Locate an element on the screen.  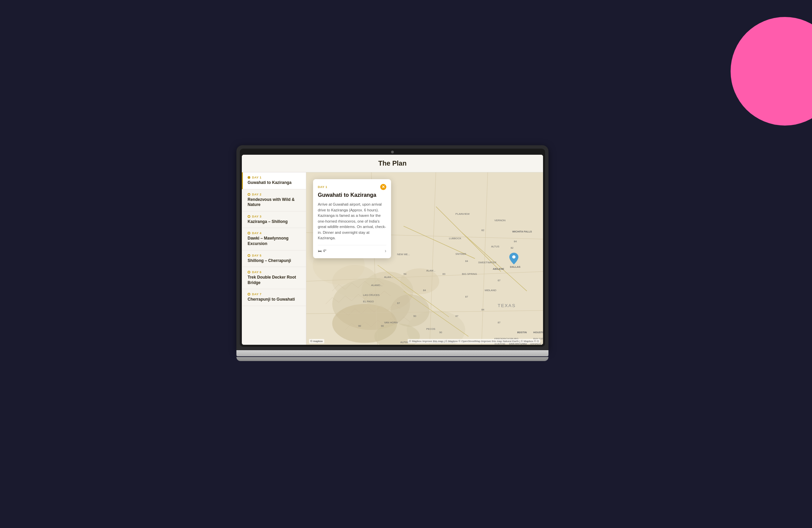
svg-text: BIG SPRING is located at coordinates (469, 274).